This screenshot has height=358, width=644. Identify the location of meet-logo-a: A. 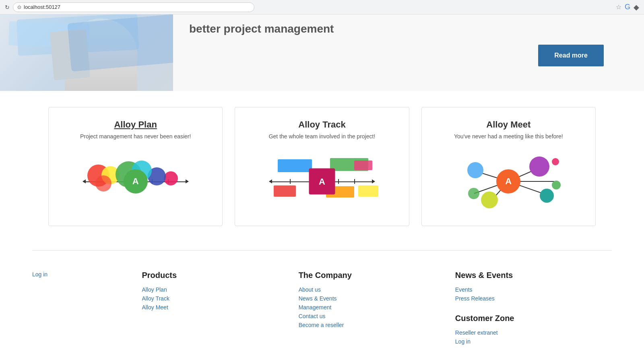
(508, 181).